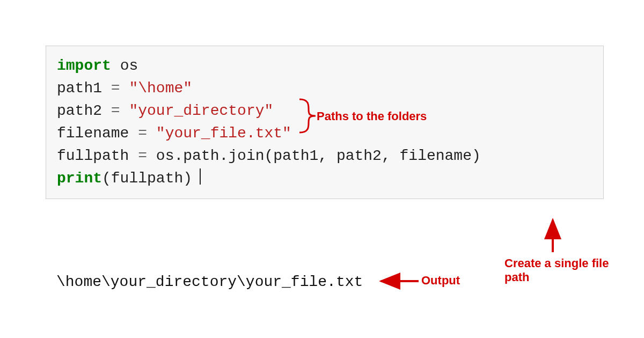 This screenshot has width=644, height=338. Describe the element at coordinates (325, 66) in the screenshot. I see `code-line-1: import os` at that location.